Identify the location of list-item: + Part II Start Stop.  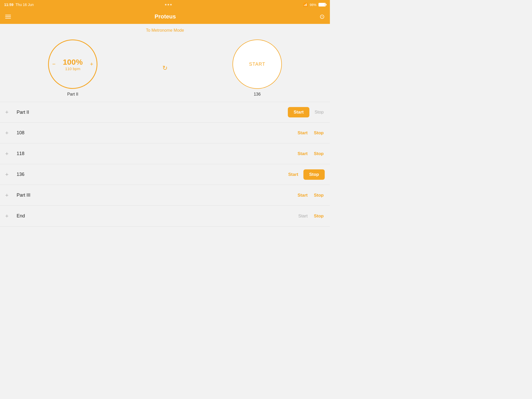
(165, 112).